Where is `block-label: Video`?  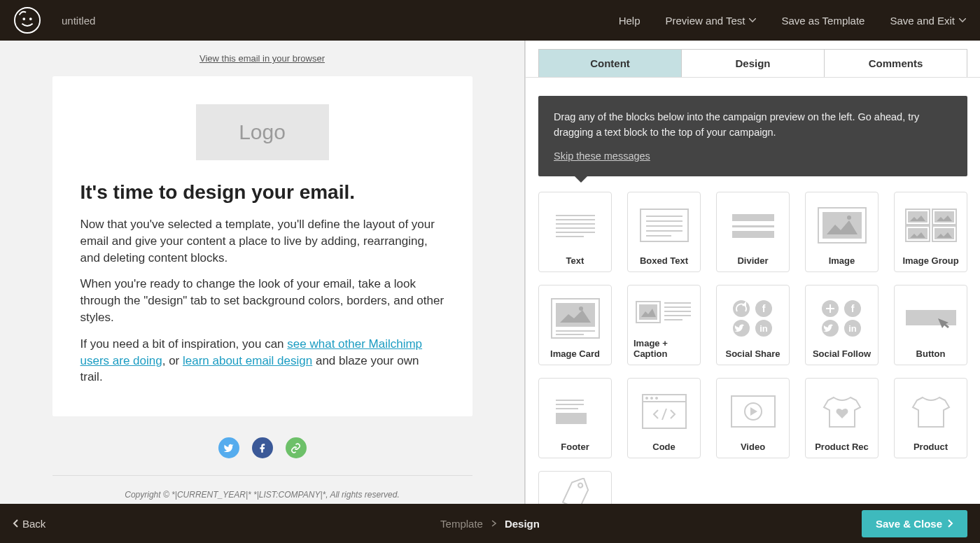
block-label: Video is located at coordinates (753, 445).